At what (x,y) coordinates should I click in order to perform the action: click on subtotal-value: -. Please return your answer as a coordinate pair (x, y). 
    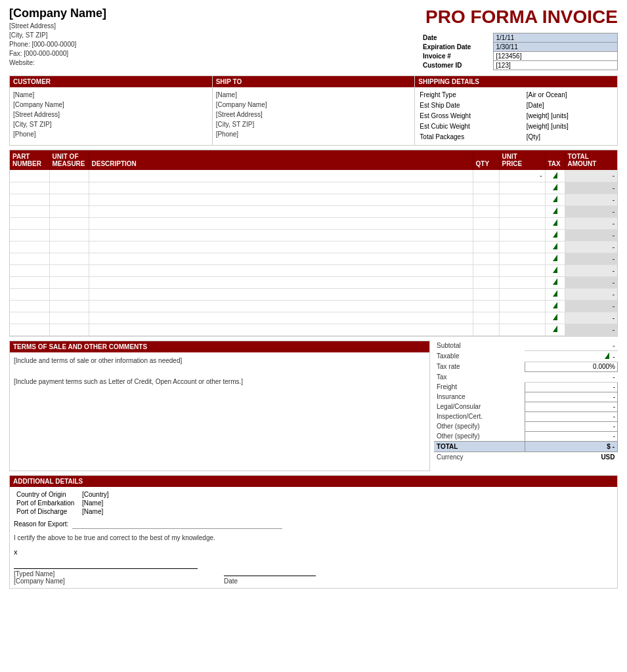
    Looking at the image, I should click on (571, 346).